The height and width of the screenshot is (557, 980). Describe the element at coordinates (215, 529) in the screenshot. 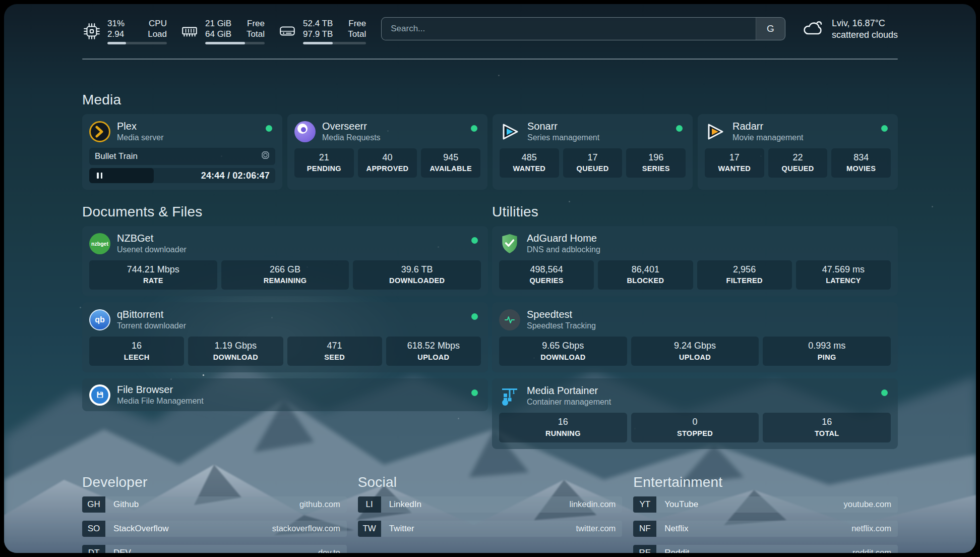

I see `bookmark-stackoverflow: SO StackOverflow stackoverflow.com` at that location.